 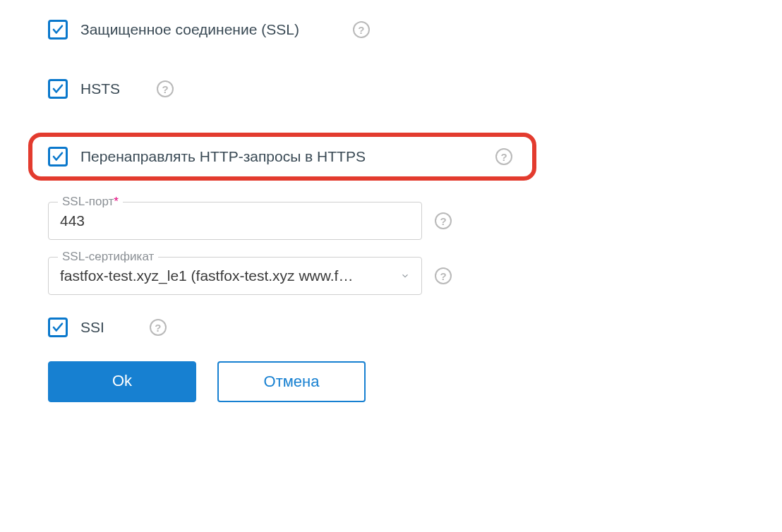 I want to click on checkbox-ssi, so click(x=58, y=327).